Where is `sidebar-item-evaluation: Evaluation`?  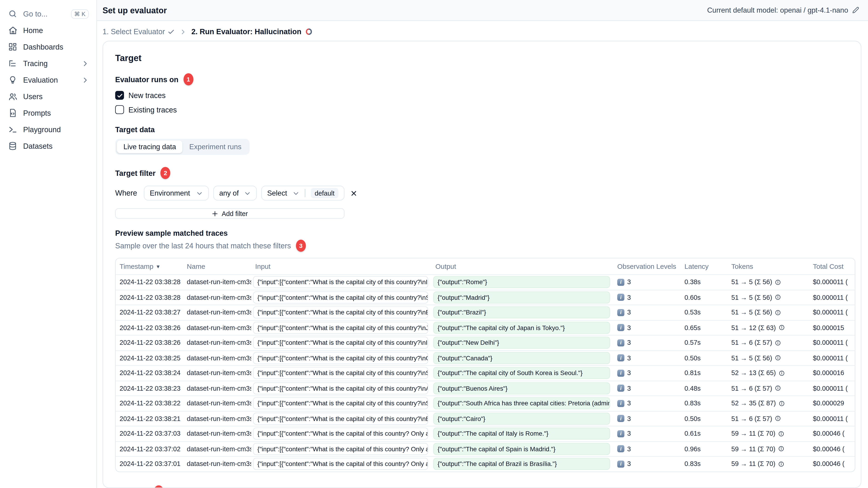 sidebar-item-evaluation: Evaluation is located at coordinates (48, 80).